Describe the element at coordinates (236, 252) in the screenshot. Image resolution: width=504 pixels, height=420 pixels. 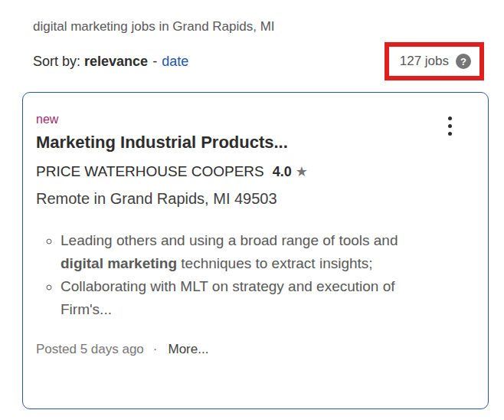
I see `job-snippet-item: Leading others and using a broad range o…` at that location.